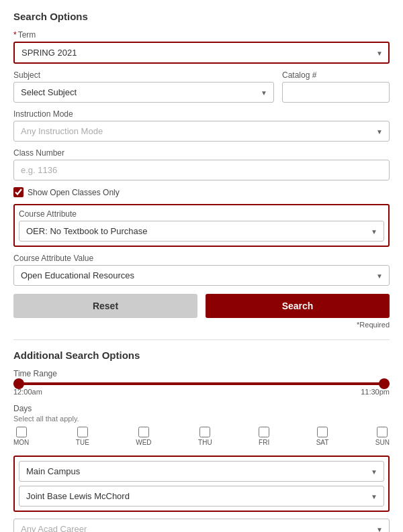 This screenshot has height=532, width=403. Describe the element at coordinates (205, 432) in the screenshot. I see `day-checkbox-thu` at that location.